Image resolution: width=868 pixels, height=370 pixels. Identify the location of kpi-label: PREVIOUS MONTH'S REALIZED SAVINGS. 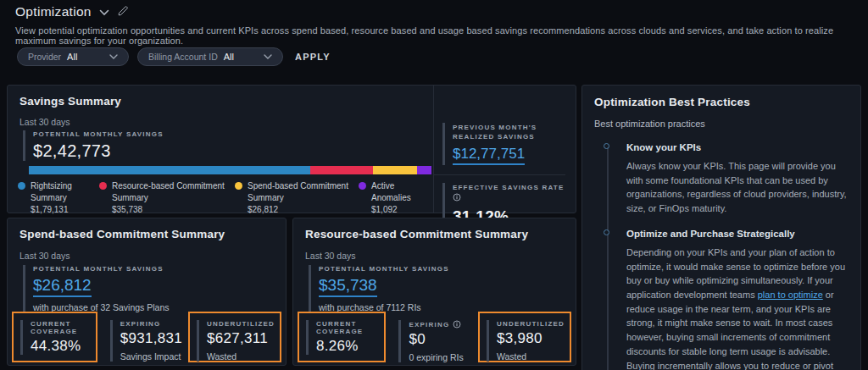
(509, 132).